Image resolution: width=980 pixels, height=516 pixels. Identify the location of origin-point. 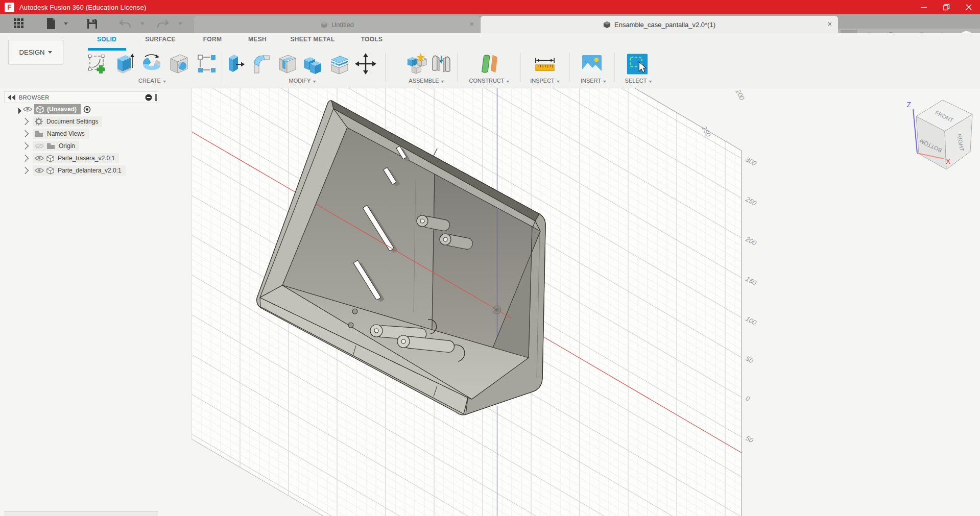
(497, 310).